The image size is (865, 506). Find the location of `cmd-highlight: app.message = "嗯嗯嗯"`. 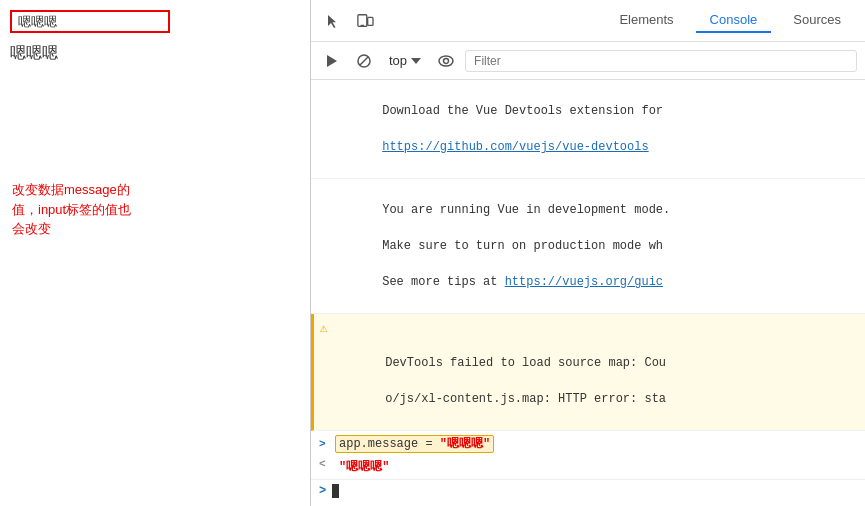

cmd-highlight: app.message = "嗯嗯嗯" is located at coordinates (414, 444).